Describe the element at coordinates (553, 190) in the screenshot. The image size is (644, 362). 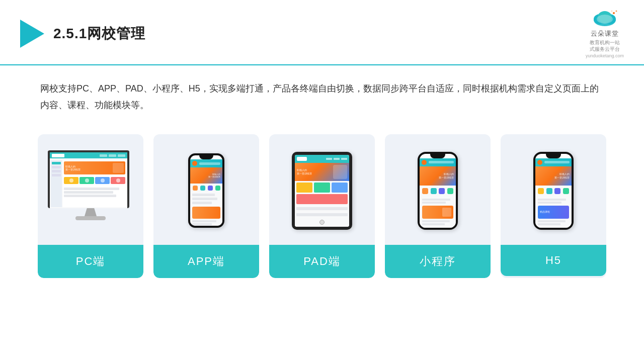
I see `card-h5-image: 职场人的第一堂训练营 精品课程` at that location.